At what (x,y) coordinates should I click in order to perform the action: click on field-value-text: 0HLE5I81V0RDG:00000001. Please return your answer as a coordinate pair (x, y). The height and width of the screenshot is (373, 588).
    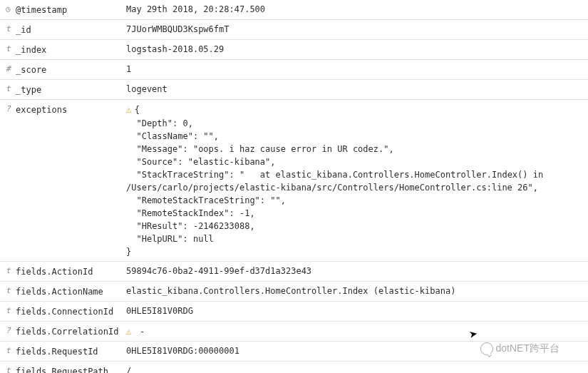
    Looking at the image, I should click on (182, 351).